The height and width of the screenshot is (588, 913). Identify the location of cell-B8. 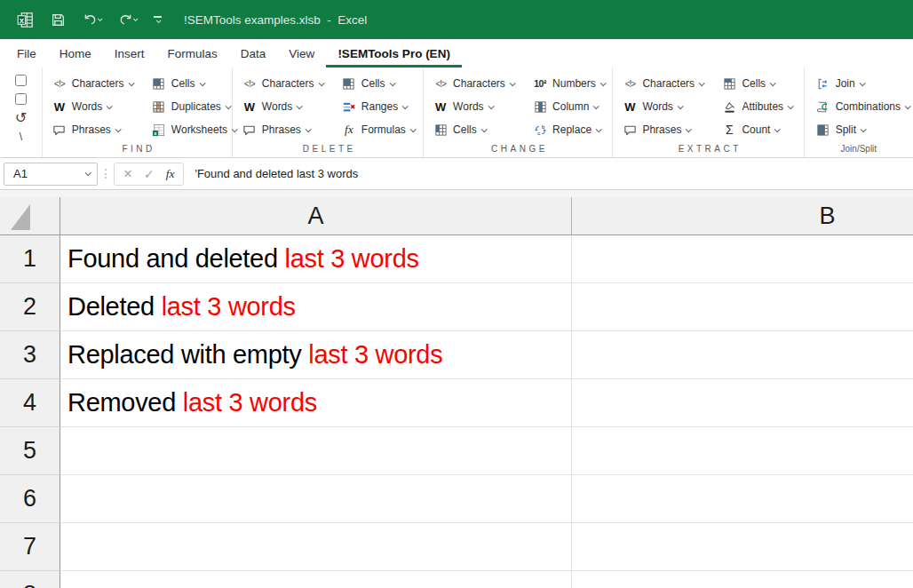
(742, 579).